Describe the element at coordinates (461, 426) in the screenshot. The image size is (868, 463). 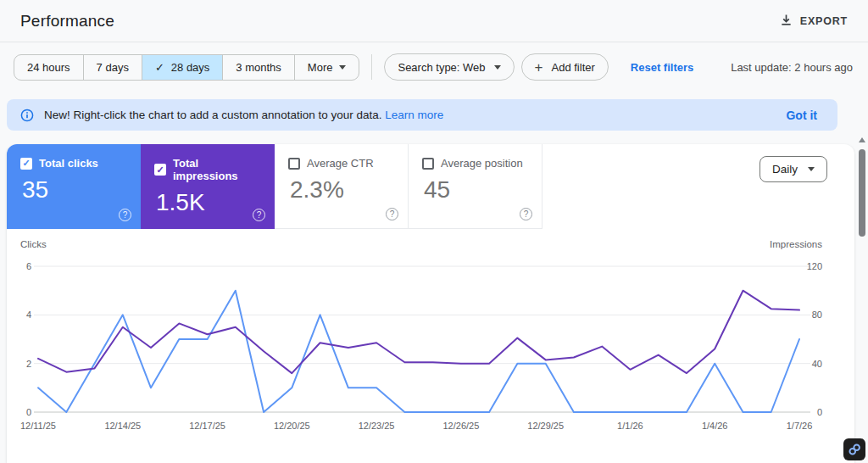
I see `svg-text: 12/26/25` at that location.